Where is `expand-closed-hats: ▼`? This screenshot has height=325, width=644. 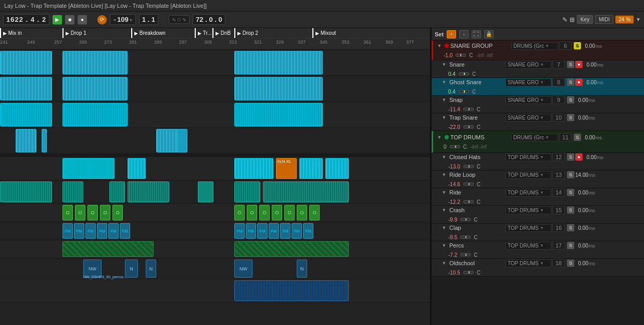
expand-closed-hats: ▼ is located at coordinates (444, 157).